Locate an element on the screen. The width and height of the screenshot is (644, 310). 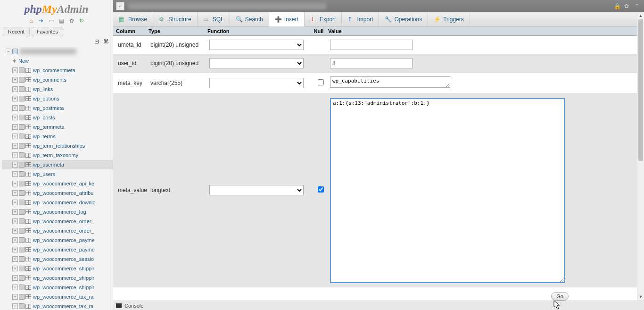
tree-new: ✦ New is located at coordinates (58, 61).